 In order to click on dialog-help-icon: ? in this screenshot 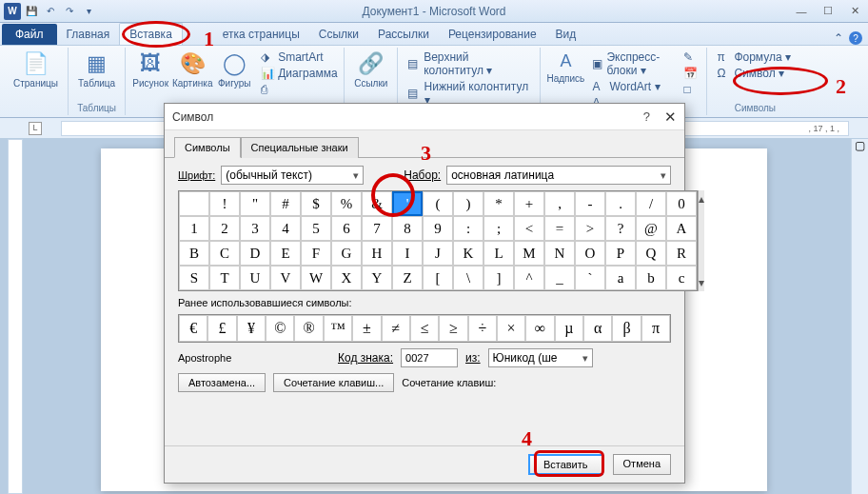, I will do `click(647, 116)`.